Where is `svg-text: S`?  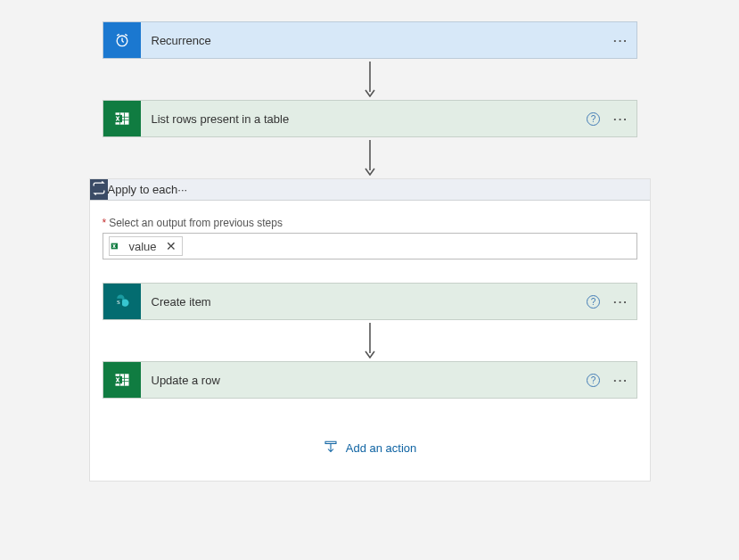
svg-text: S is located at coordinates (118, 301).